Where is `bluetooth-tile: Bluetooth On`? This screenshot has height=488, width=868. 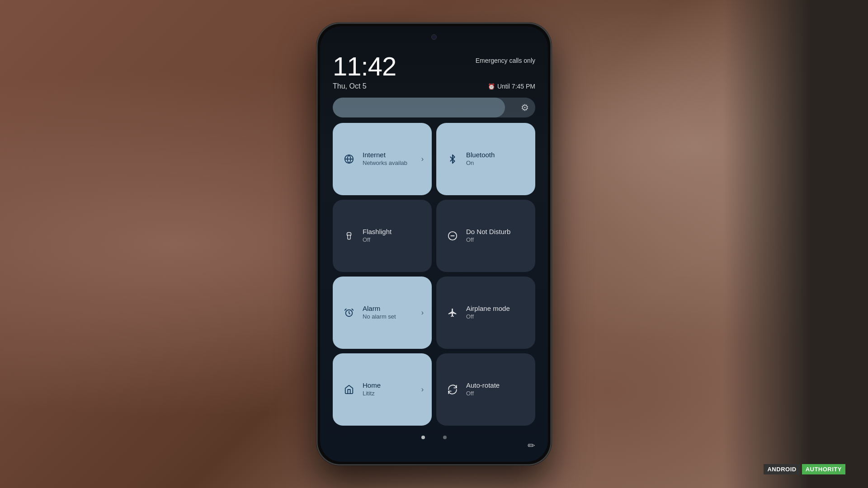 bluetooth-tile: Bluetooth On is located at coordinates (486, 159).